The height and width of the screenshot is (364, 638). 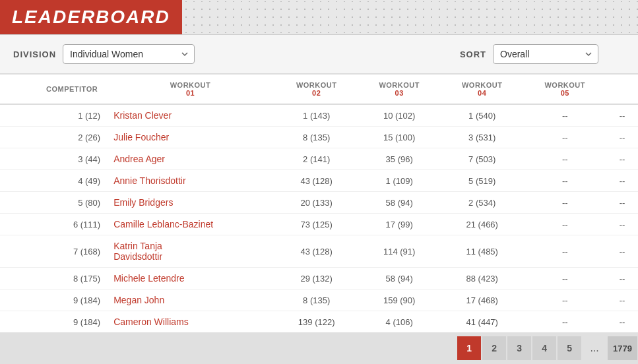 What do you see at coordinates (482, 203) in the screenshot?
I see `workout03-cell: 2 (534)` at bounding box center [482, 203].